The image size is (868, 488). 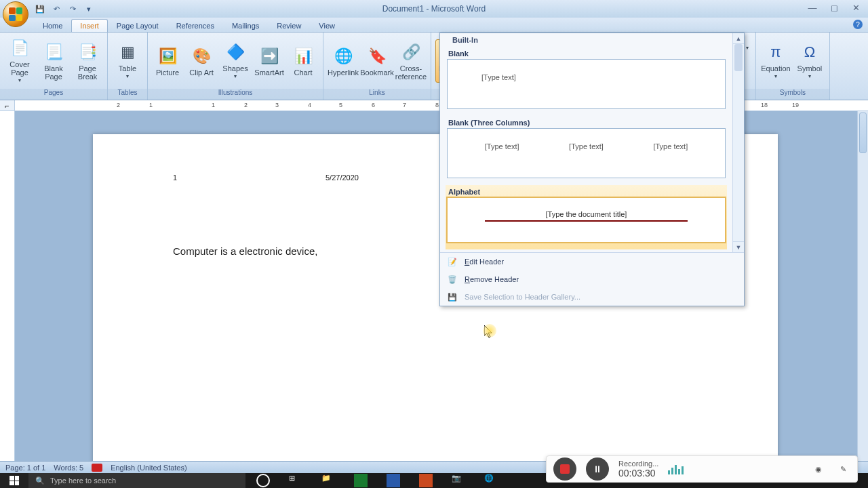 I want to click on globe-icon: 🌐, so click(x=343, y=56).